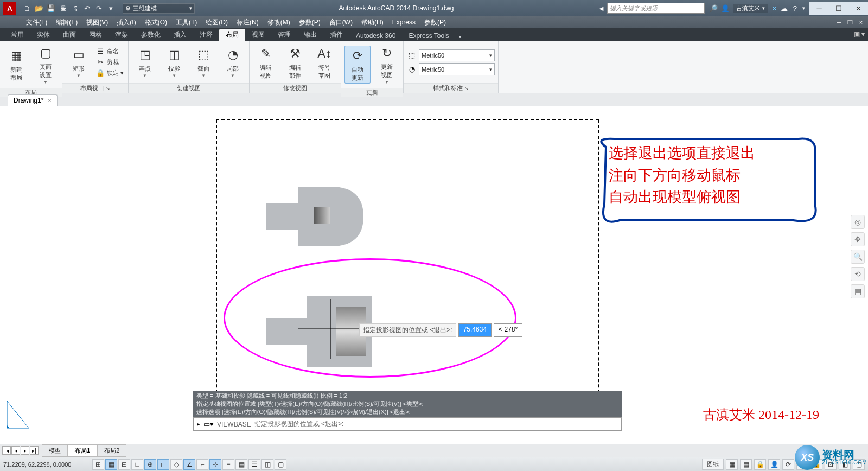 The image size is (868, 471). What do you see at coordinates (25, 450) in the screenshot?
I see `layout-nav-next-icon: ▸` at bounding box center [25, 450].